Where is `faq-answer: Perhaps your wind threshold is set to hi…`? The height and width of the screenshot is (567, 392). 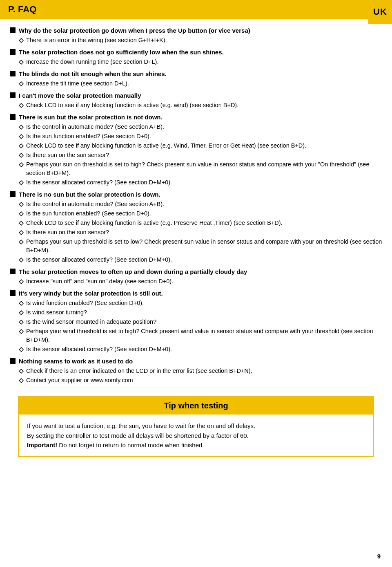 faq-answer: Perhaps your wind threshold is set to hi… is located at coordinates (200, 336).